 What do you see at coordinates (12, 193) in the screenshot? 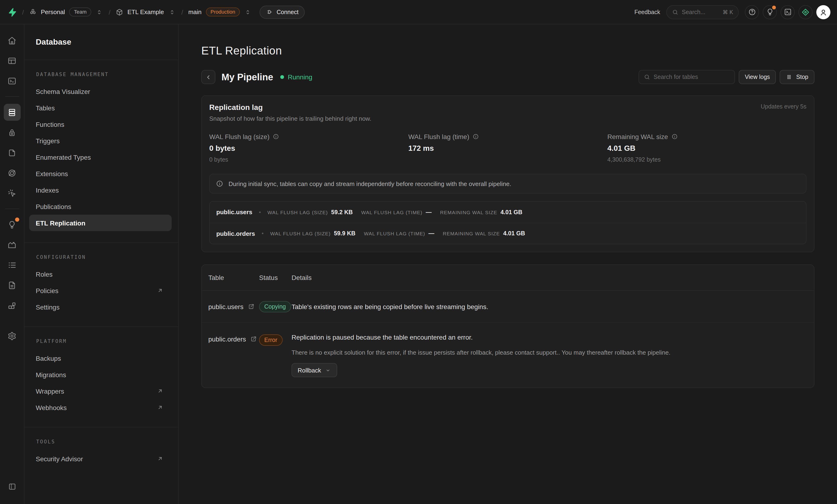
I see `realtime-icon` at bounding box center [12, 193].